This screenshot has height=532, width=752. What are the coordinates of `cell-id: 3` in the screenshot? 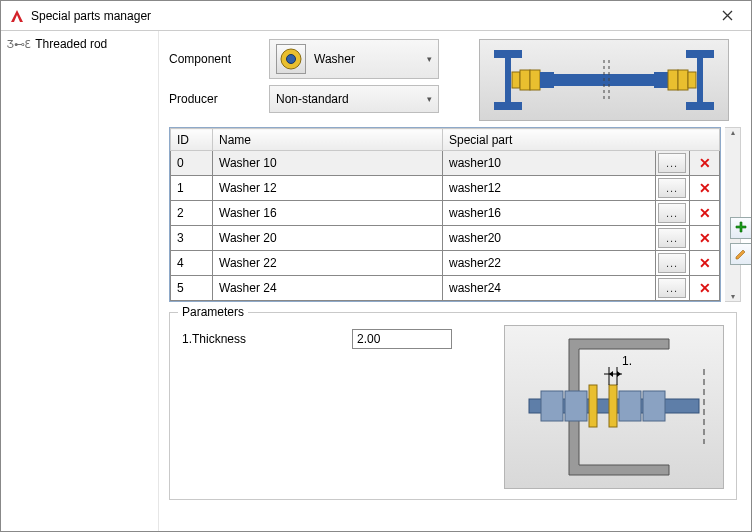 It's located at (192, 238).